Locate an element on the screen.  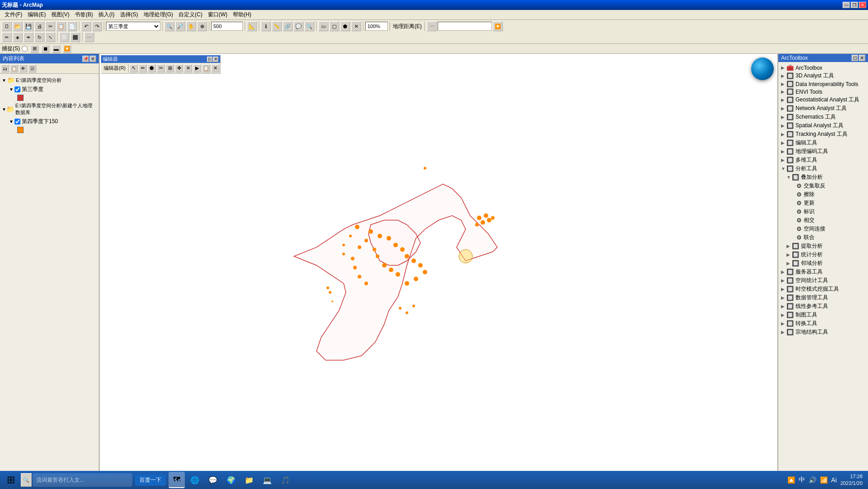
atb-item-arctoolbox: ▶ 🧰 ArcToolbox is located at coordinates (823, 68).